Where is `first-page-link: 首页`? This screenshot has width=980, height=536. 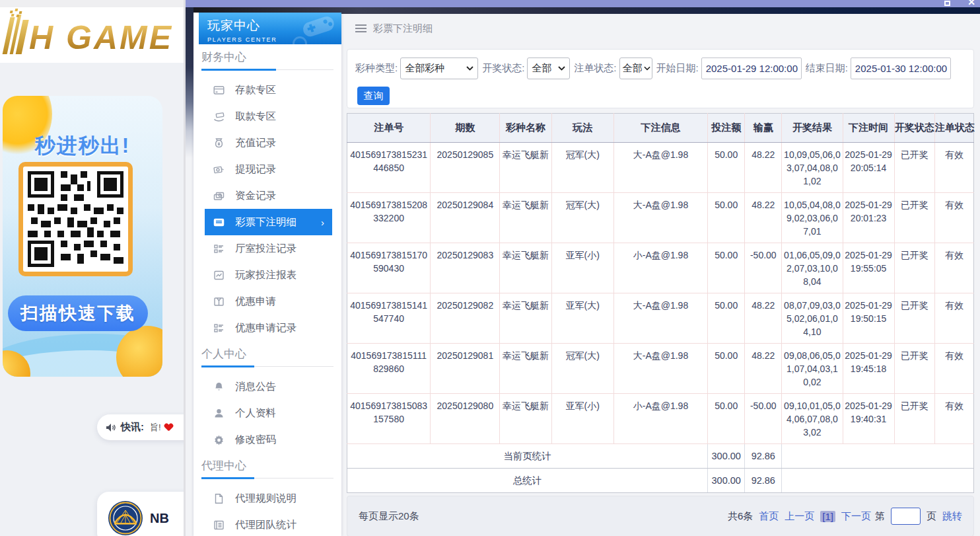 first-page-link: 首页 is located at coordinates (769, 517).